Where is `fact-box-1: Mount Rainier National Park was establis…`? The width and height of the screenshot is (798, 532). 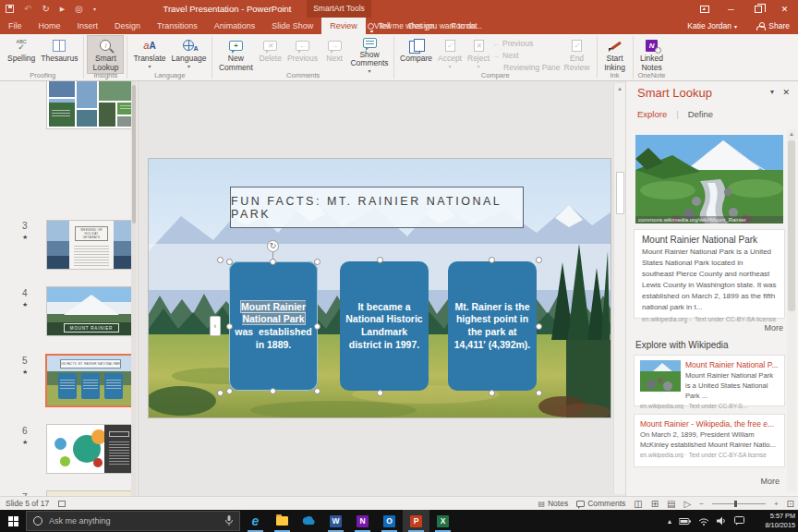 fact-box-1: Mount Rainier National Park was establis… is located at coordinates (273, 326).